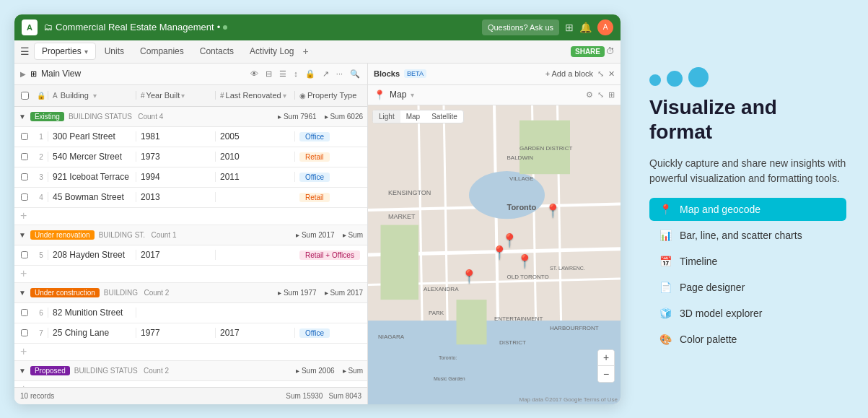 This screenshot has width=868, height=418. Describe the element at coordinates (569, 74) in the screenshot. I see `add-block-button: + Add a block` at that location.